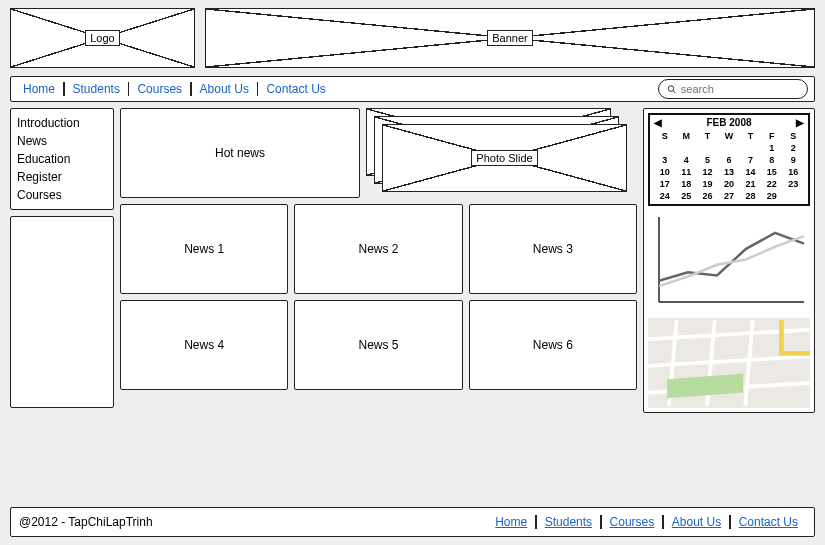 The width and height of the screenshot is (825, 545). What do you see at coordinates (568, 522) in the screenshot?
I see `footer-link-students: Students` at bounding box center [568, 522].